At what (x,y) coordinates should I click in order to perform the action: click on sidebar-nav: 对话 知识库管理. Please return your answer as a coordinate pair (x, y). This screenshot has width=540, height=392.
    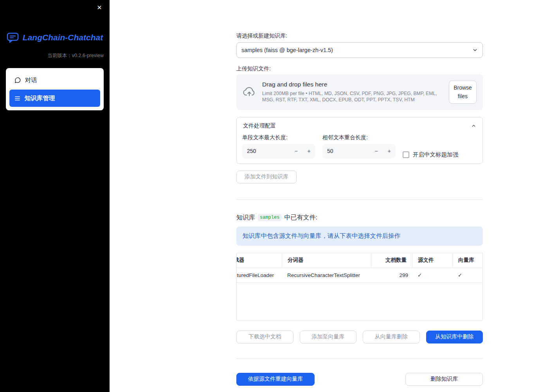
    Looking at the image, I should click on (55, 89).